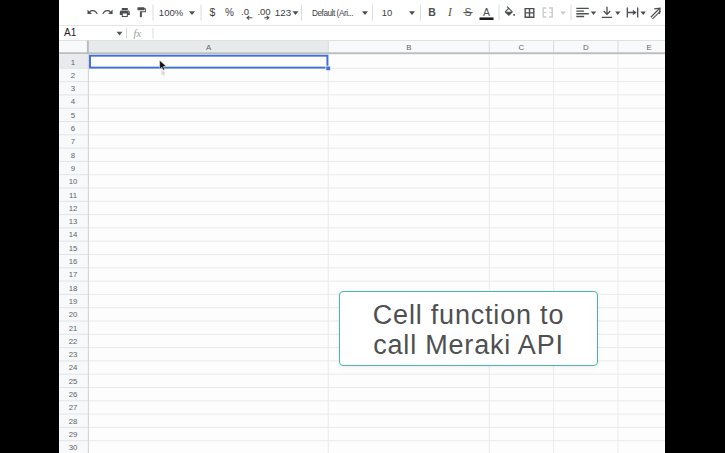  I want to click on svg-text: .00, so click(264, 12).